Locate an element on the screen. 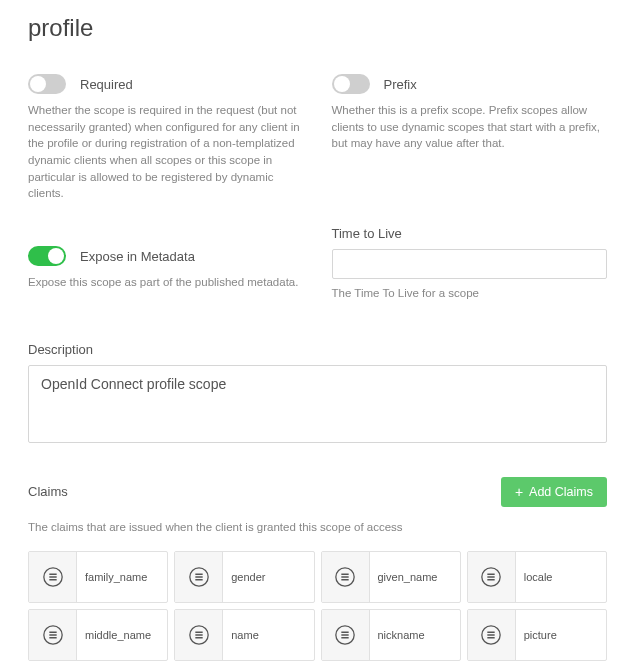 Image resolution: width=635 pixels, height=661 pixels. required-help: Whether the scope is required in the req… is located at coordinates (166, 152).